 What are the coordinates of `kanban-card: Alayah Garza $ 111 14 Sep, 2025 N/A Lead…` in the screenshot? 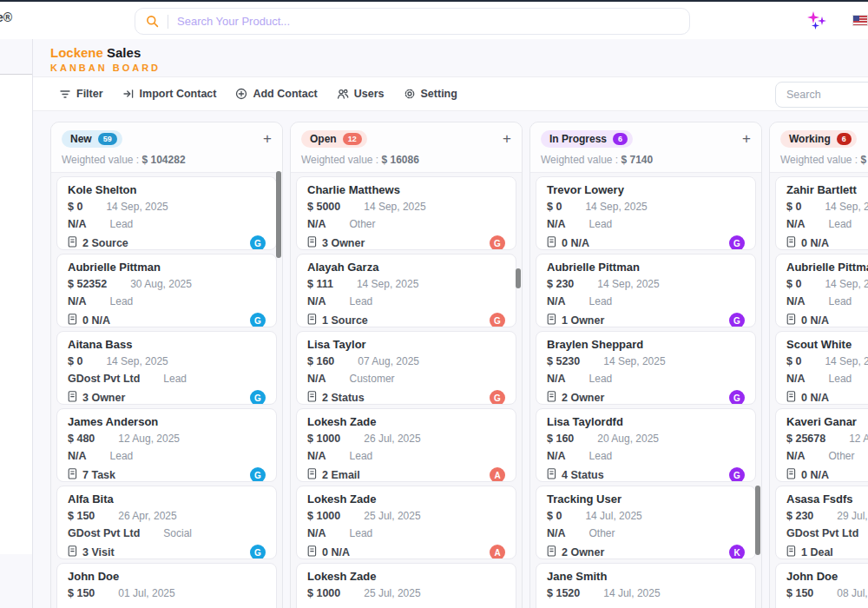 It's located at (406, 290).